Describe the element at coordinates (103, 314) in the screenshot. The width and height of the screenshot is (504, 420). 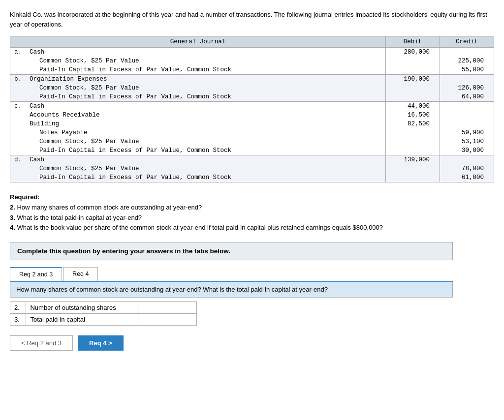
I see `answer-table: 2. Number of outstanding shares 3. Total…` at that location.